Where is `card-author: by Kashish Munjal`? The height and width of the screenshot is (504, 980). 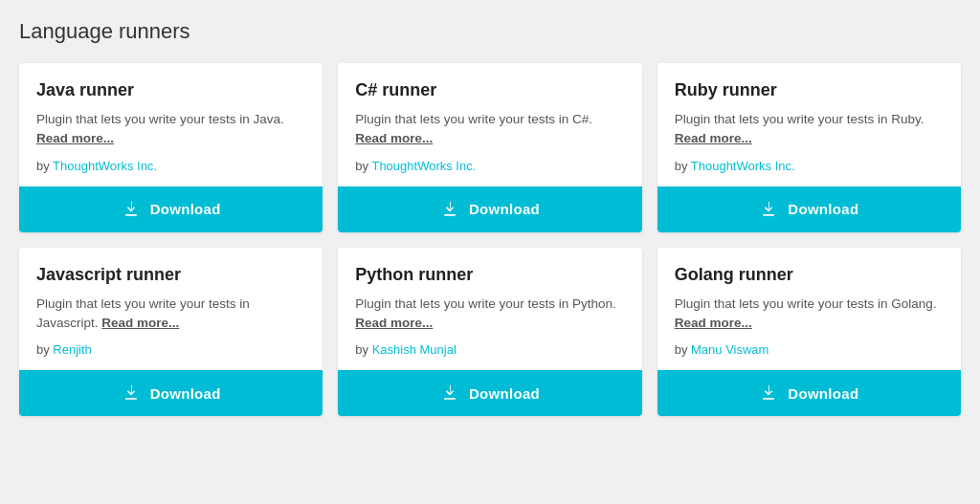 card-author: by Kashish Munjal is located at coordinates (490, 350).